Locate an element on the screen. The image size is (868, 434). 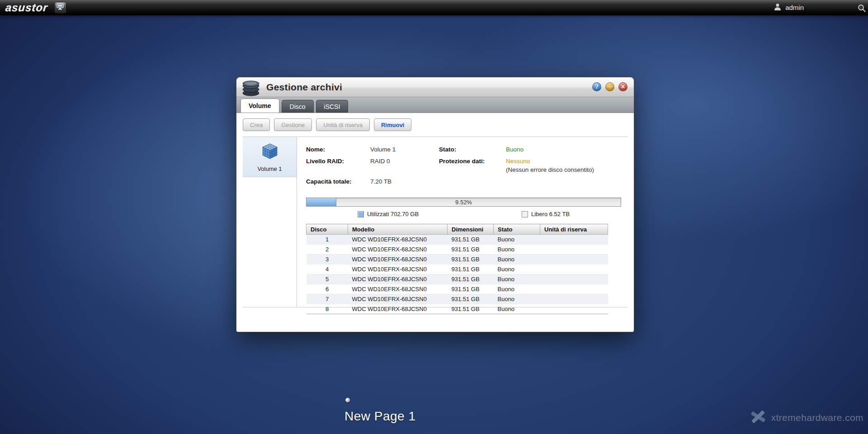
search-button is located at coordinates (862, 9).